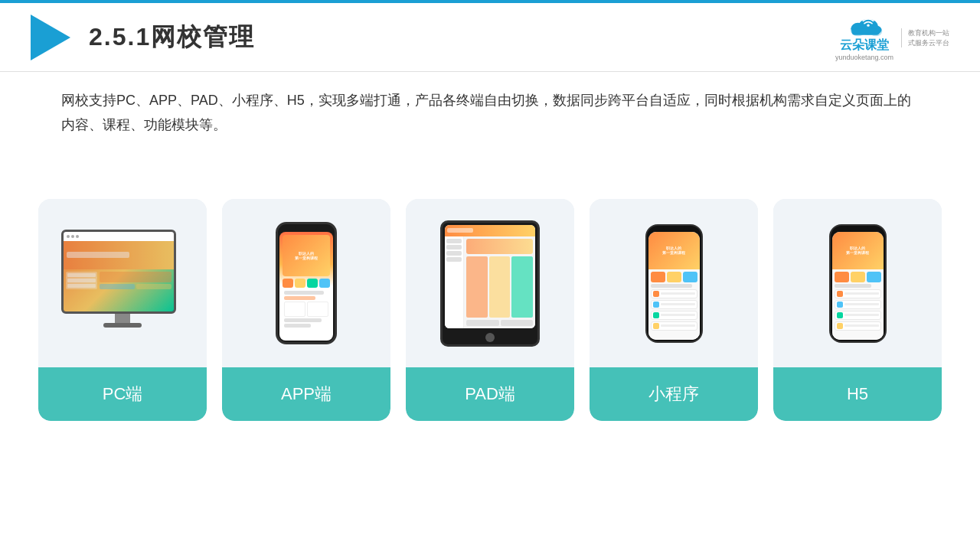 The height and width of the screenshot is (551, 980). Describe the element at coordinates (490, 277) in the screenshot. I see `tablet-screen` at that location.